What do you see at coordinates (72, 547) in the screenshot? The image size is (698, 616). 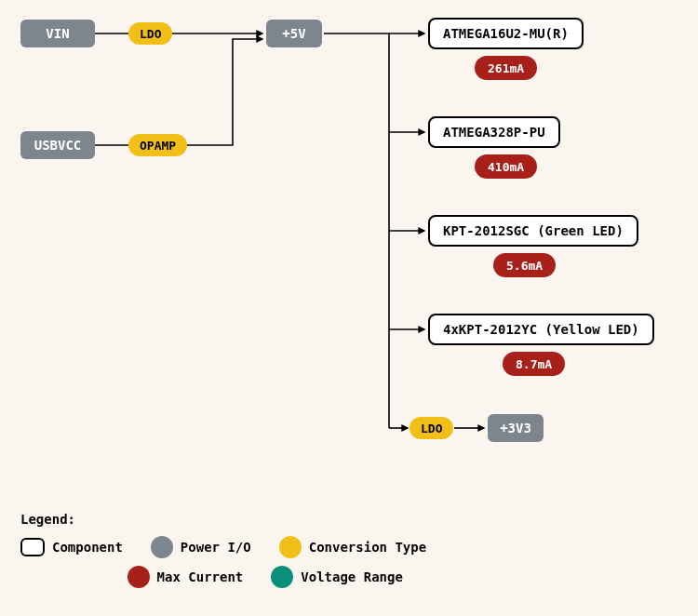 I see `legend-item-component: Component` at bounding box center [72, 547].